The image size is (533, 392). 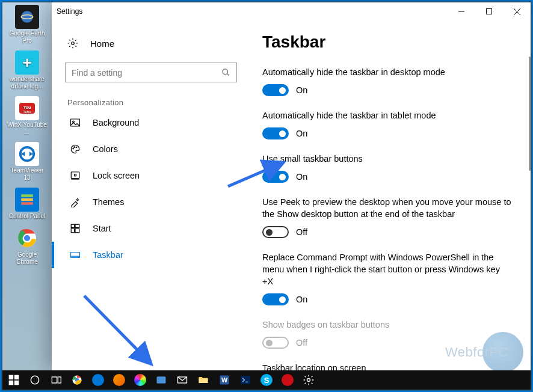 I want to click on desktop-icon-drfone: +wondershare drfone log..., so click(x=27, y=70).